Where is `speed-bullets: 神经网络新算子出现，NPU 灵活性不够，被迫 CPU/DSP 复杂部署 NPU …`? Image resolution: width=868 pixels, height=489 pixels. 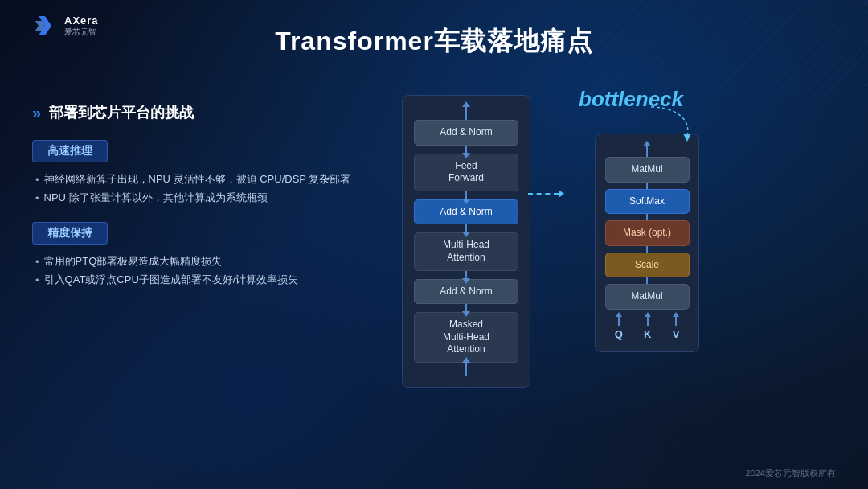 speed-bullets: 神经网络新算子出现，NPU 灵活性不够，被迫 CPU/DSP 复杂部署 NPU … is located at coordinates (201, 189).